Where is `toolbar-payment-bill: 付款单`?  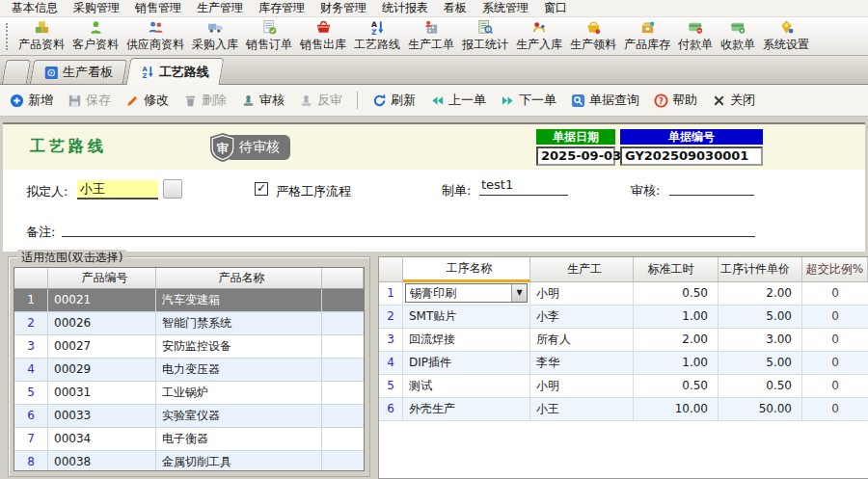
toolbar-payment-bill: 付款单 is located at coordinates (695, 37).